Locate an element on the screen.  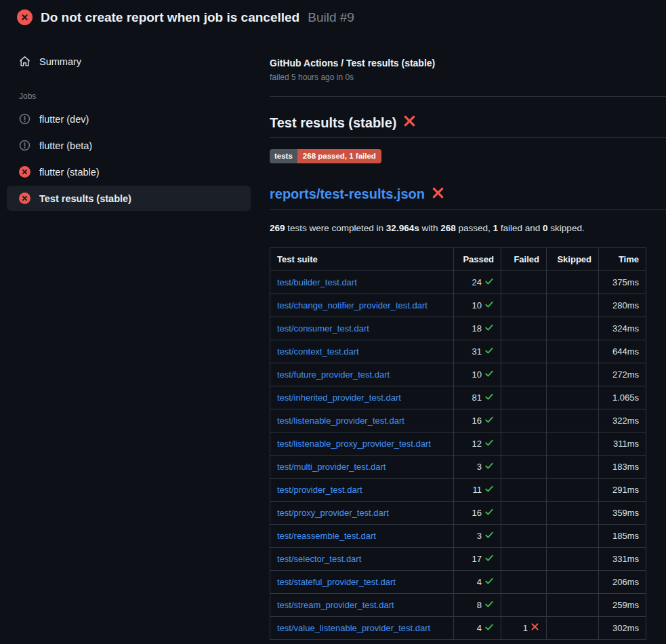
cell-time: 359ms is located at coordinates (623, 512).